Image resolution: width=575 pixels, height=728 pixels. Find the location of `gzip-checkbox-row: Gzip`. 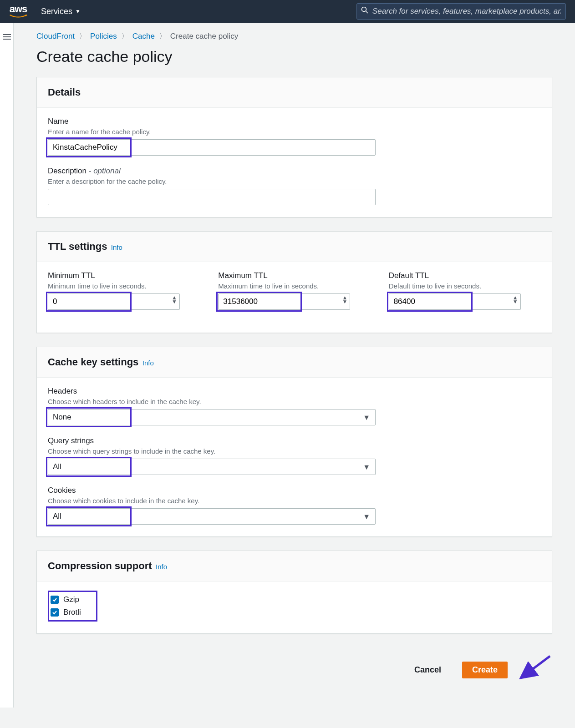

gzip-checkbox-row: Gzip is located at coordinates (66, 600).